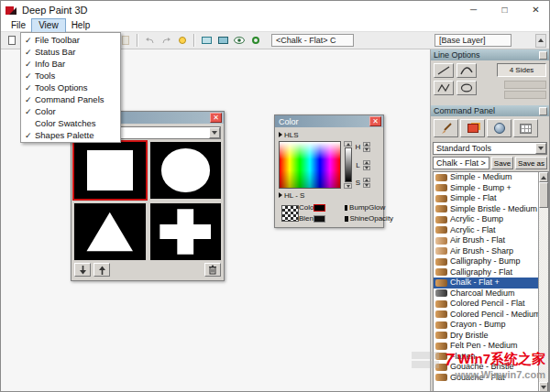 The height and width of the screenshot is (392, 550). Describe the element at coordinates (486, 294) in the screenshot. I see `brush-item: Charcoal Medium` at that location.